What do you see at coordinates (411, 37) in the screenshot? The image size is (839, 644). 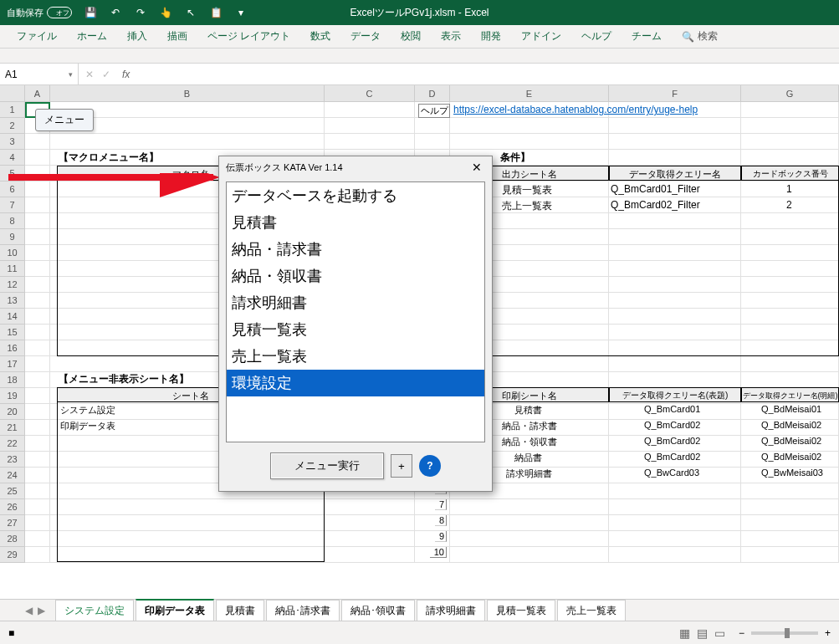 I see `tab-review: 校閲` at bounding box center [411, 37].